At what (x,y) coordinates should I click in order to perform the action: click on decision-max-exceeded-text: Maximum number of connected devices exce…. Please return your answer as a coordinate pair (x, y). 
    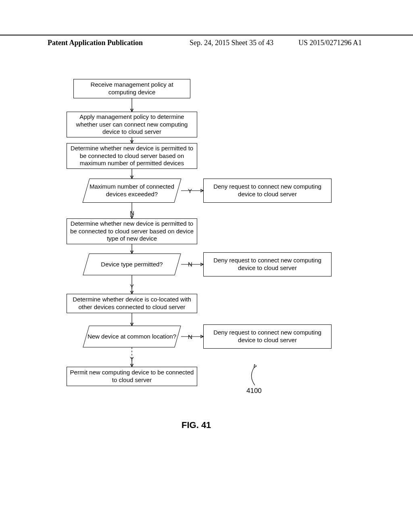
    Looking at the image, I should click on (132, 191).